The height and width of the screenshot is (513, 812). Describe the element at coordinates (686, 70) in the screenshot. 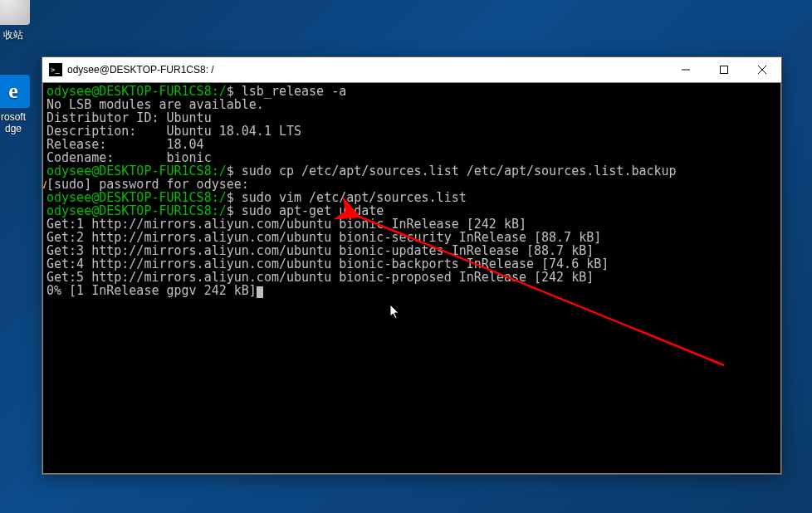

I see `minimize-icon` at that location.